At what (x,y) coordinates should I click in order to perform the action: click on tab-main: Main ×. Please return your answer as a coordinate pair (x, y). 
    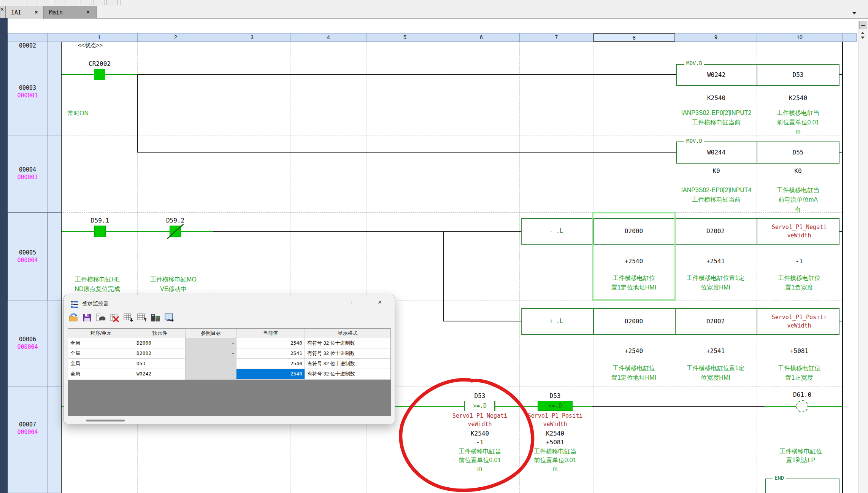
    Looking at the image, I should click on (70, 12).